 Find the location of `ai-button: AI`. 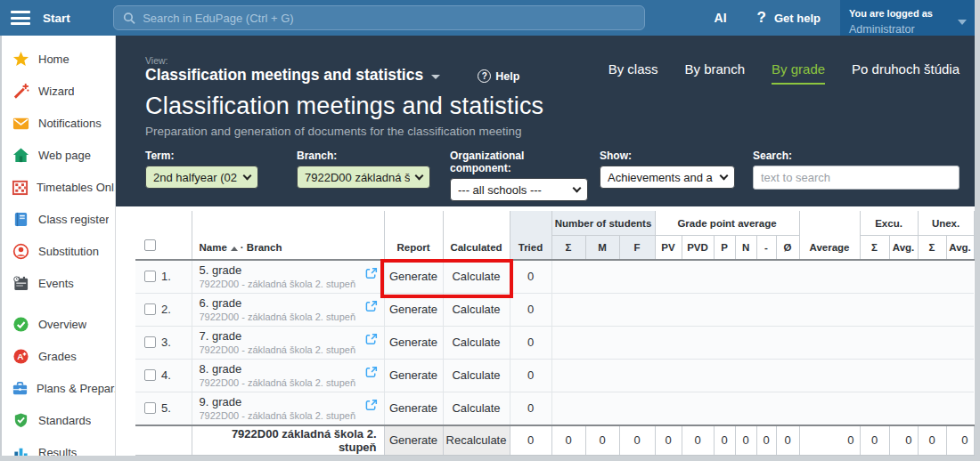

ai-button: AI is located at coordinates (721, 18).